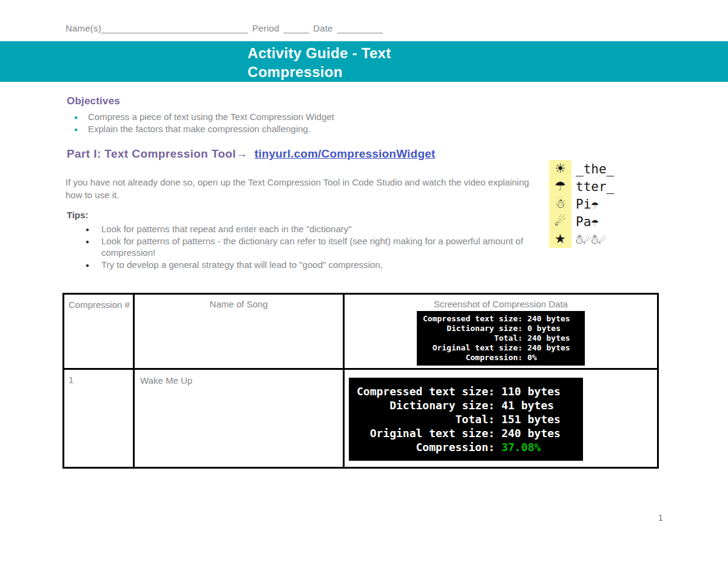 Image resolution: width=728 pixels, height=562 pixels. I want to click on header-compression-number: Compression #, so click(99, 332).